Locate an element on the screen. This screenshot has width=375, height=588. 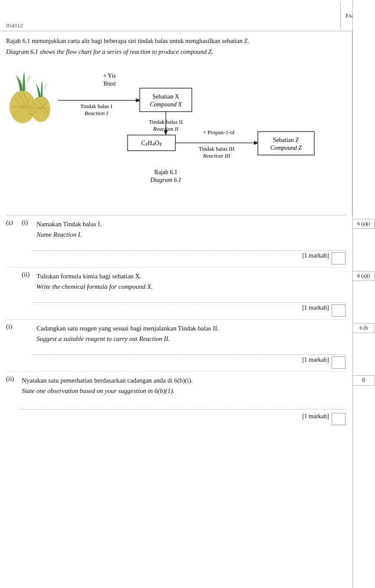
answer-line-c is located at coordinates (190, 354).